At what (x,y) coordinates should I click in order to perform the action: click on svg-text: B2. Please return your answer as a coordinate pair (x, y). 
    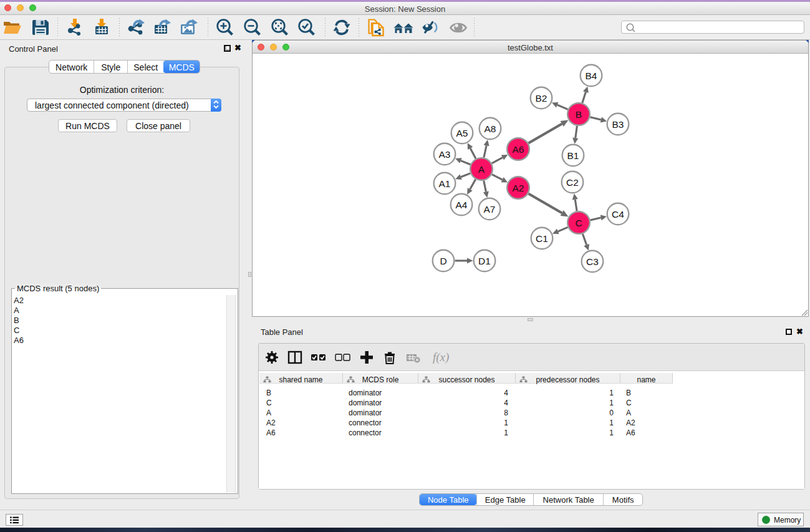
    Looking at the image, I should click on (541, 99).